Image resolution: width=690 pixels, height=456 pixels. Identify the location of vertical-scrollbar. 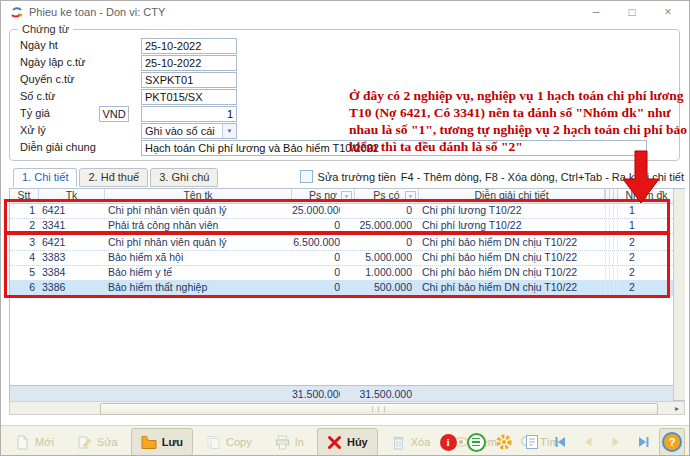
(679, 294).